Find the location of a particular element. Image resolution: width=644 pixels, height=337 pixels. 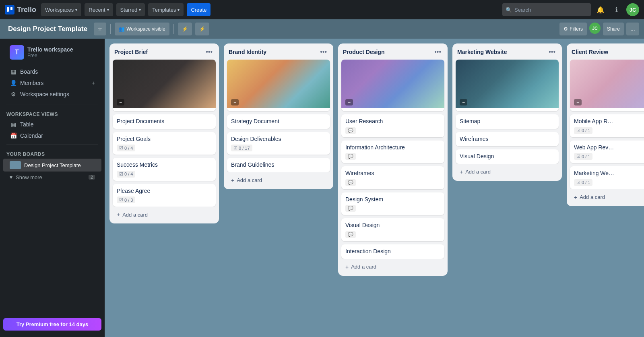

sidebar-item-members: 👤 Members + is located at coordinates (52, 83).